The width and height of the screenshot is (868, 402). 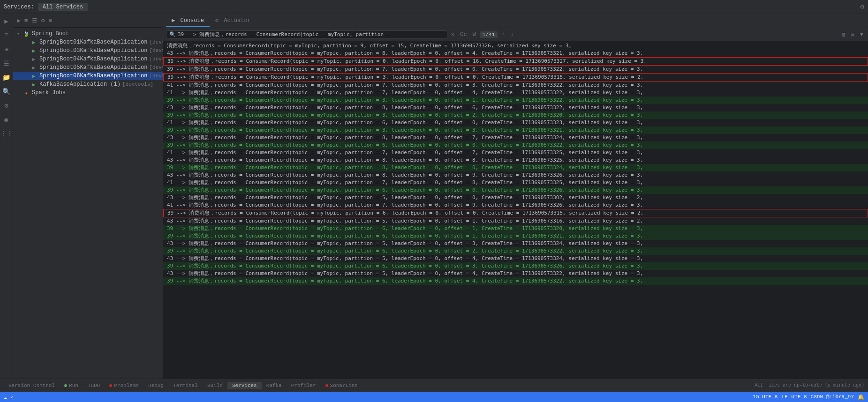 I want to click on tab-build-label: Build, so click(x=215, y=386).